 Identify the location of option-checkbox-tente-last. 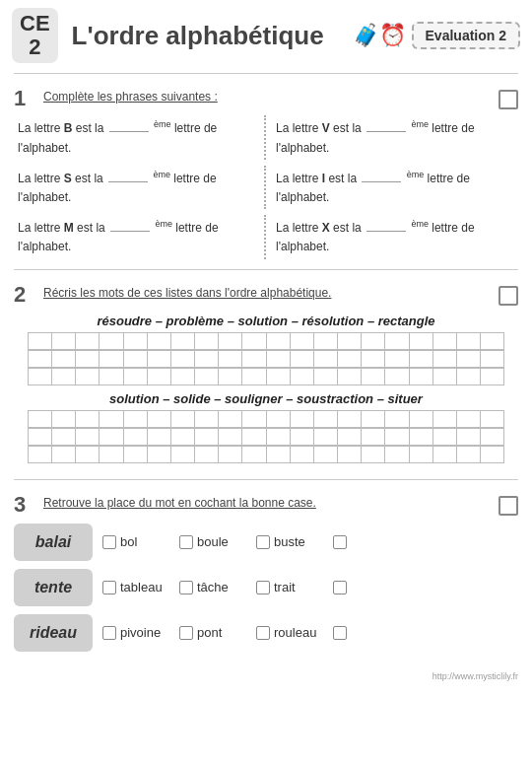
(340, 588).